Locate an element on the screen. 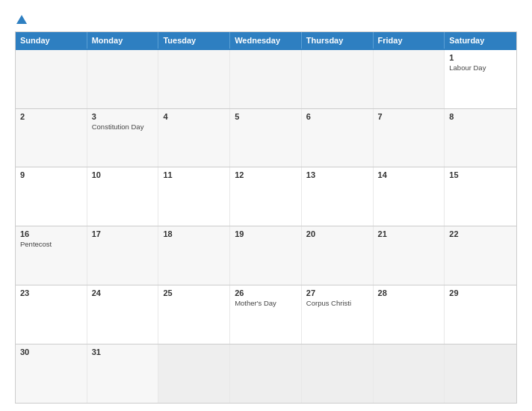  day-number: 4 is located at coordinates (194, 117).